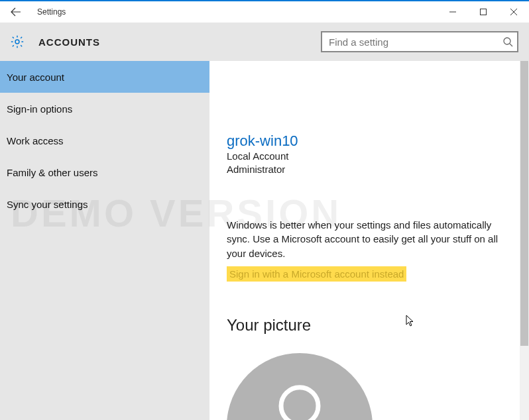  I want to click on back-button, so click(16, 12).